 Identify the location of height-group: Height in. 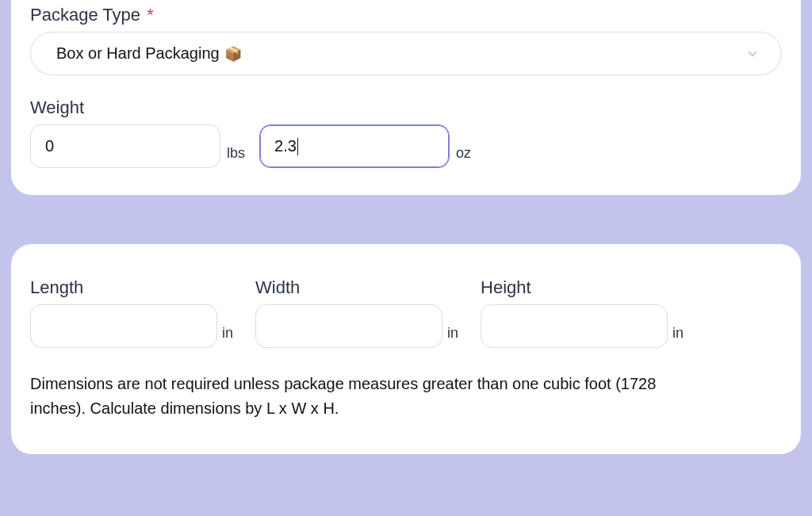
(586, 312).